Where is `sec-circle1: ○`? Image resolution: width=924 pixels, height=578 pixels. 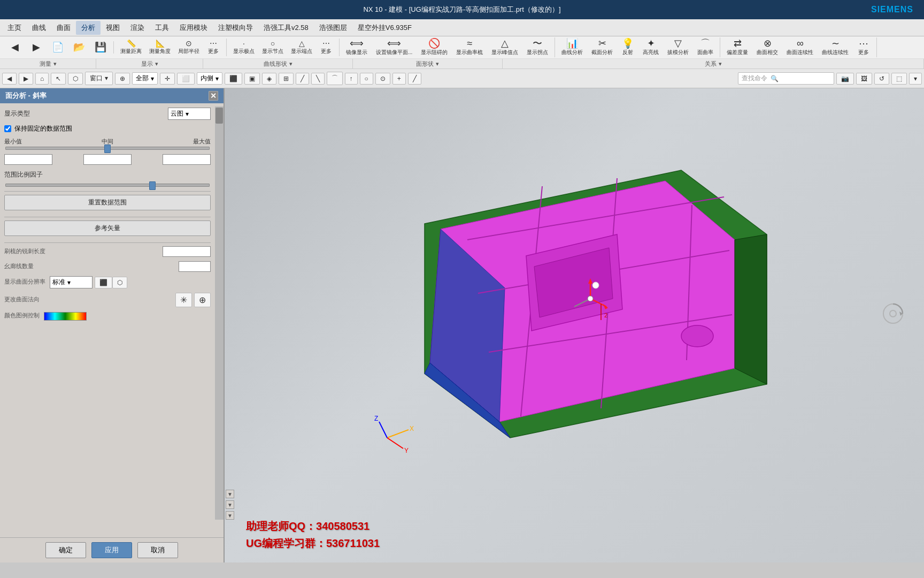
sec-circle1: ○ is located at coordinates (367, 79).